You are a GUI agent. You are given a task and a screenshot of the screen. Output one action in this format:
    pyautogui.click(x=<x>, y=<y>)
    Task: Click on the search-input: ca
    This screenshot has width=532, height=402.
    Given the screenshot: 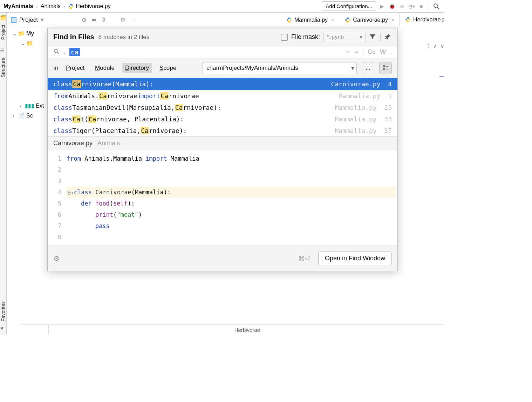 What is the action you would take?
    pyautogui.click(x=75, y=52)
    